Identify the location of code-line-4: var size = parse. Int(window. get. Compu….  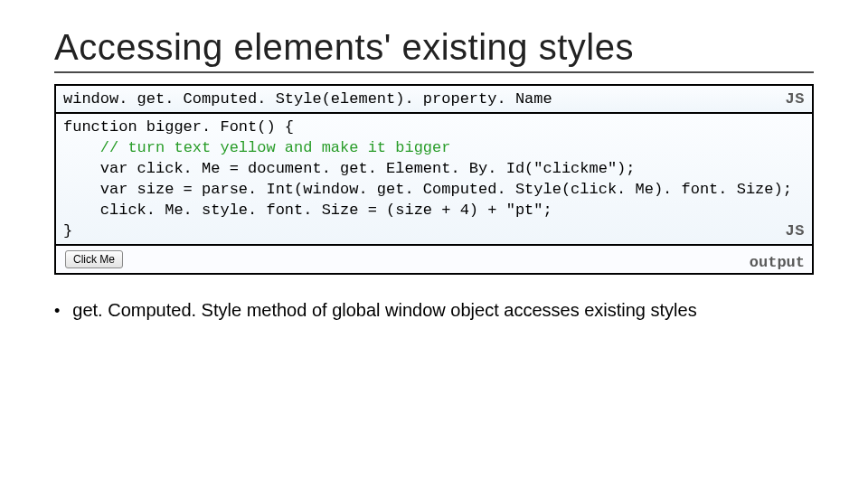
(428, 190).